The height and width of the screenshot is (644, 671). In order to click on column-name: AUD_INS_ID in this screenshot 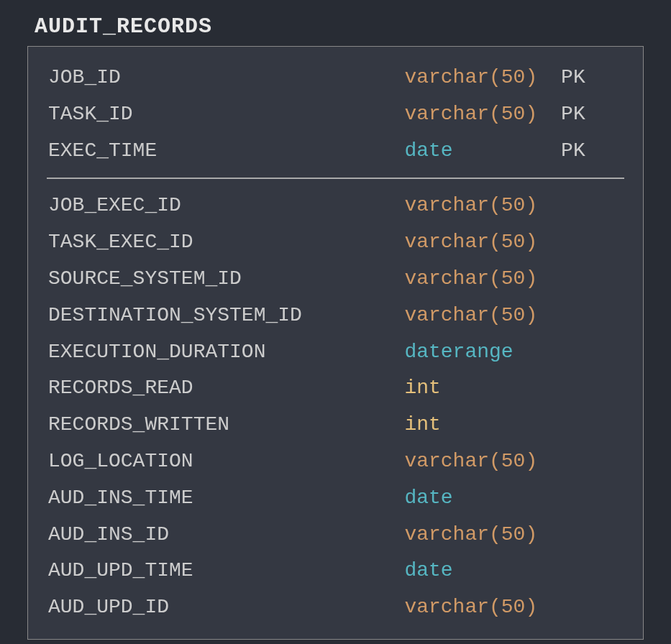, I will do `click(226, 535)`.